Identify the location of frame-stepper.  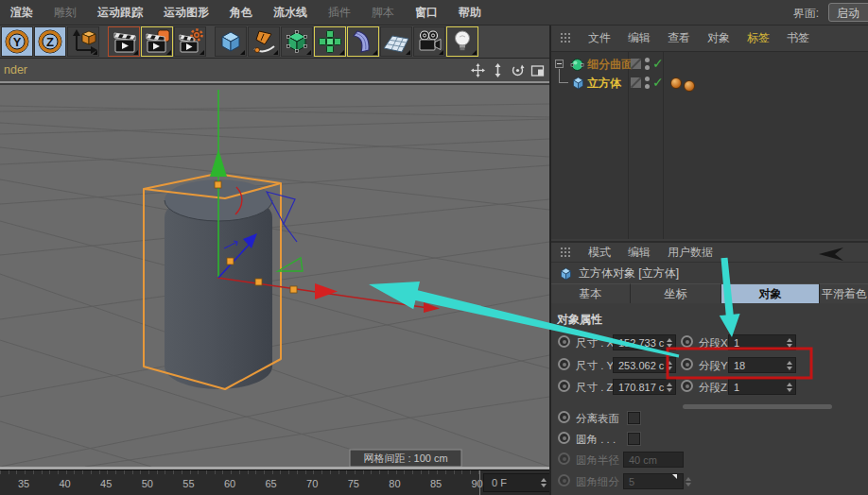
(545, 483).